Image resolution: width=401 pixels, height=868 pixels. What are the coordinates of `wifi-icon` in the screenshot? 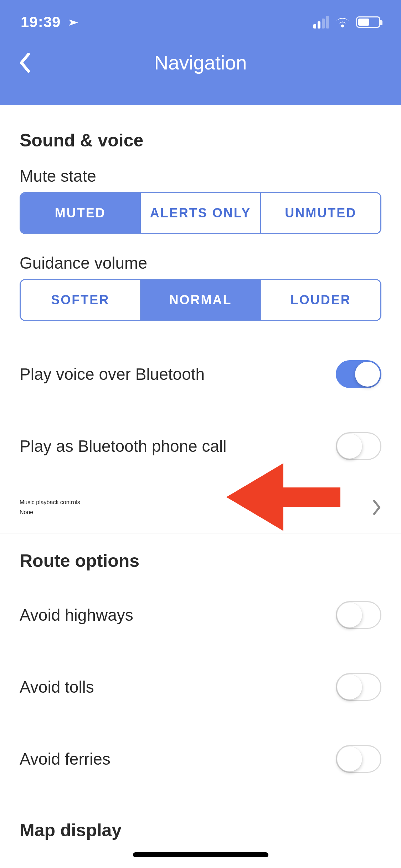 It's located at (343, 22).